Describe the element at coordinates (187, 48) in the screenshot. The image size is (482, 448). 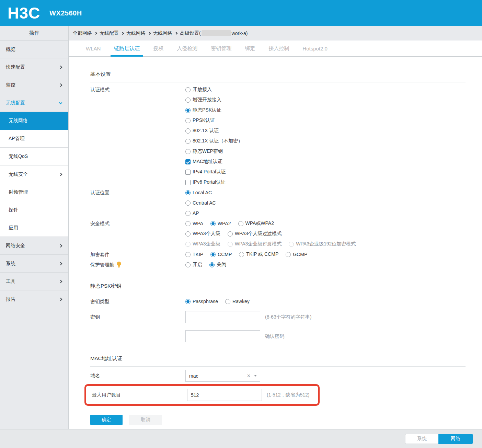
I see `tab-intrusion-detection: 入侵检测` at that location.